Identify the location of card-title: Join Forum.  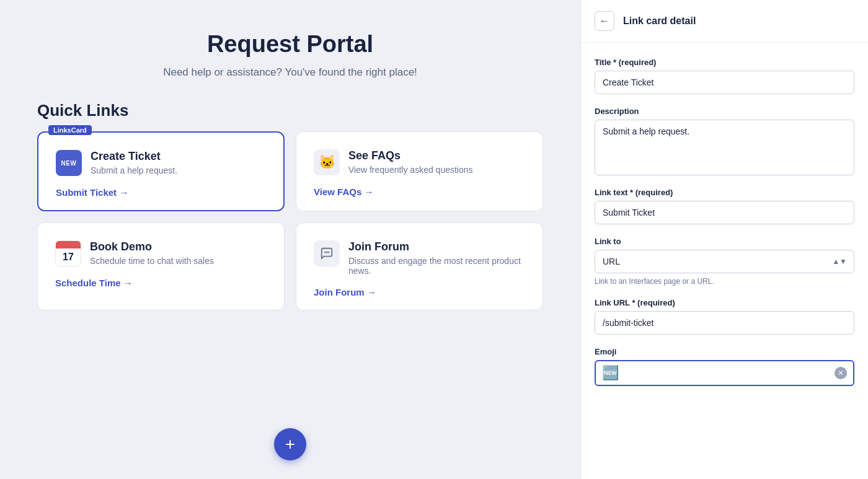
(436, 247).